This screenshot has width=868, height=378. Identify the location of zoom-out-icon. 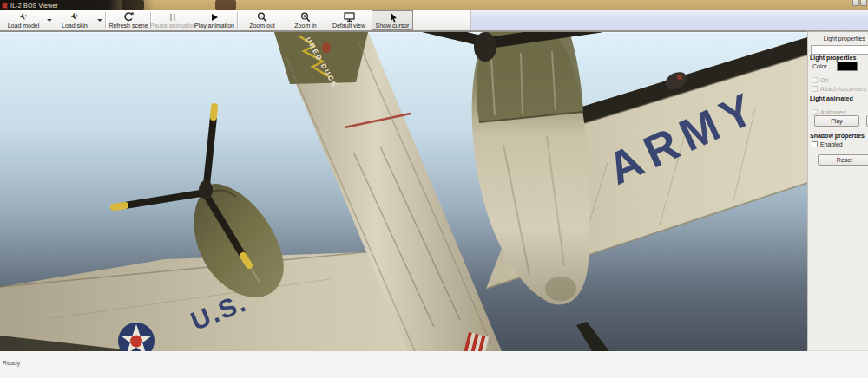
(262, 17).